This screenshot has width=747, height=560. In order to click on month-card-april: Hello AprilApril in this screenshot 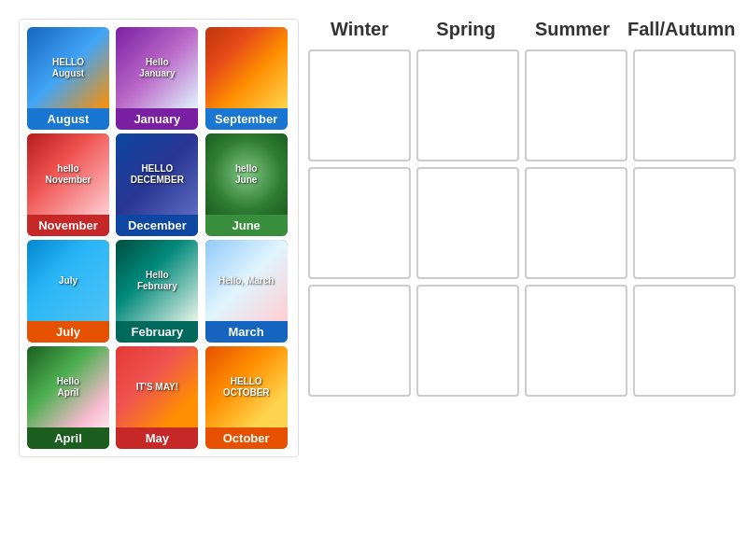, I will do `click(68, 398)`.